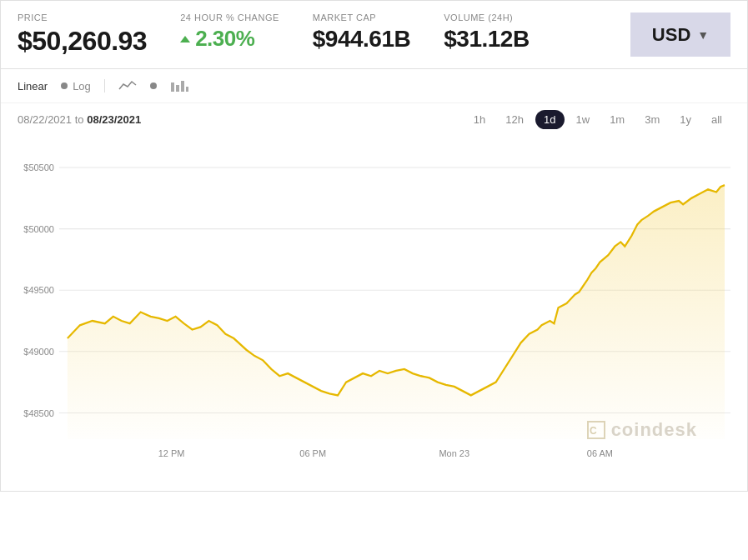 Image resolution: width=748 pixels, height=560 pixels. Describe the element at coordinates (179, 86) in the screenshot. I see `bar-chart-icon` at that location.